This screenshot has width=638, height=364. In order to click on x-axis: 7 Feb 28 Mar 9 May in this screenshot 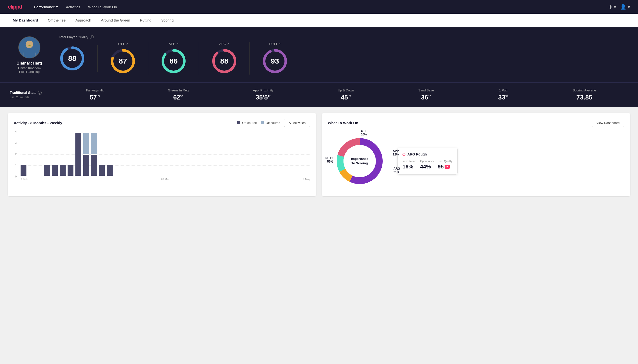, I will do `click(165, 179)`.